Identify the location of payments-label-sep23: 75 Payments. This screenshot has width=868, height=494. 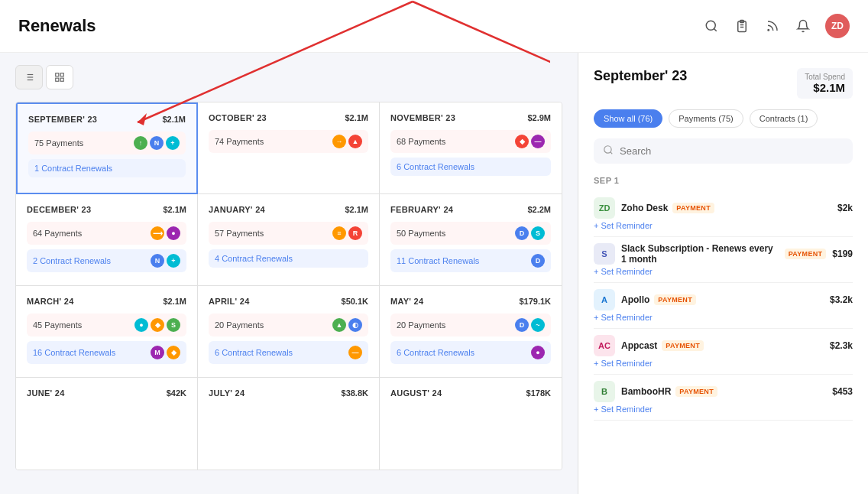
(59, 143).